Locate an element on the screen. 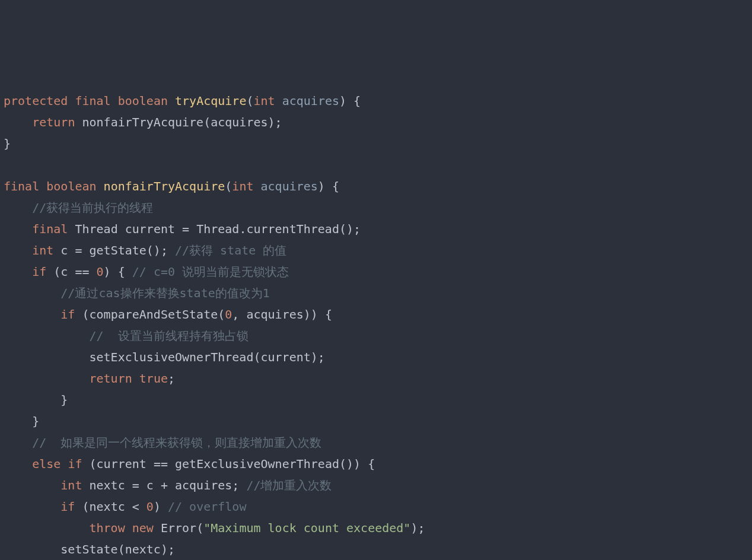 This screenshot has height=560, width=752. expr: (current == getExclusiveOwnerThread()) { is located at coordinates (228, 464).